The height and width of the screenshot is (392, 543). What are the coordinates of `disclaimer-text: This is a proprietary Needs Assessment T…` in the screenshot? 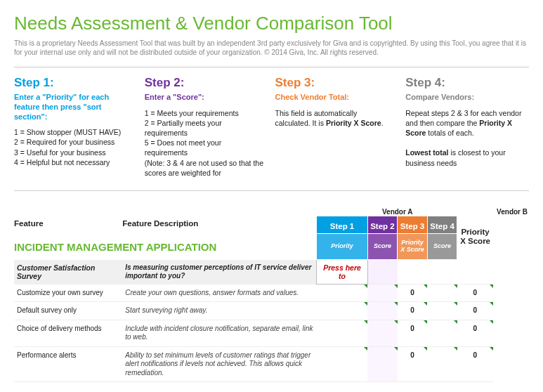 It's located at (271, 48).